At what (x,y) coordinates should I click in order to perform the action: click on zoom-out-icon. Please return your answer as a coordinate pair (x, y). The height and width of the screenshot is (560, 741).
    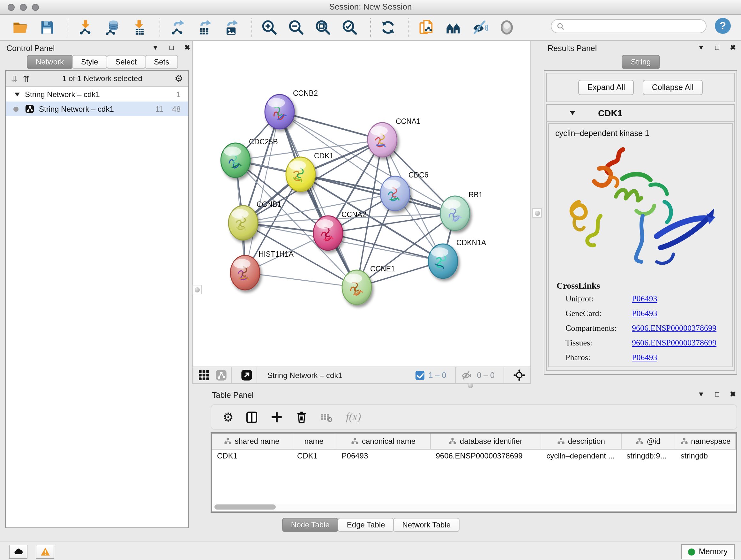
    Looking at the image, I should click on (296, 27).